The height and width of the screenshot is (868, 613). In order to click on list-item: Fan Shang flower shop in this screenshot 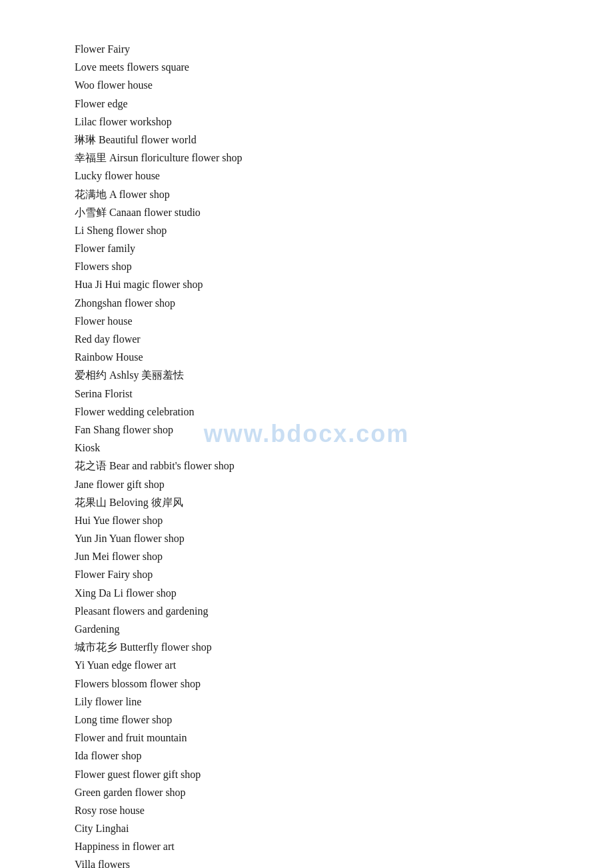, I will do `click(306, 429)`.